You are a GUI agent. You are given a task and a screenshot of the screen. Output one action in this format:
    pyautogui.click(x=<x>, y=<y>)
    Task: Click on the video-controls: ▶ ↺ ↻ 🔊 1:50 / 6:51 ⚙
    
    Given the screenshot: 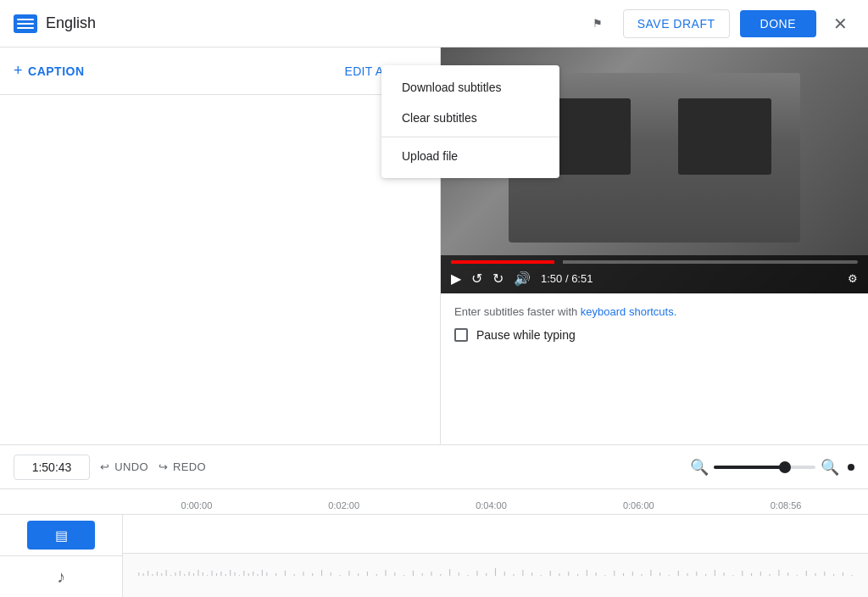 What is the action you would take?
    pyautogui.click(x=654, y=275)
    